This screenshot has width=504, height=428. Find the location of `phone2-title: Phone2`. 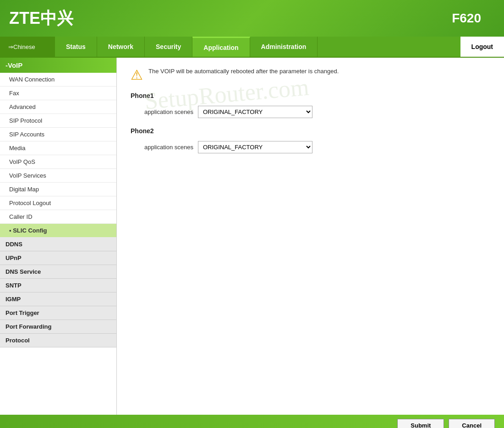

phone2-title: Phone2 is located at coordinates (311, 131).